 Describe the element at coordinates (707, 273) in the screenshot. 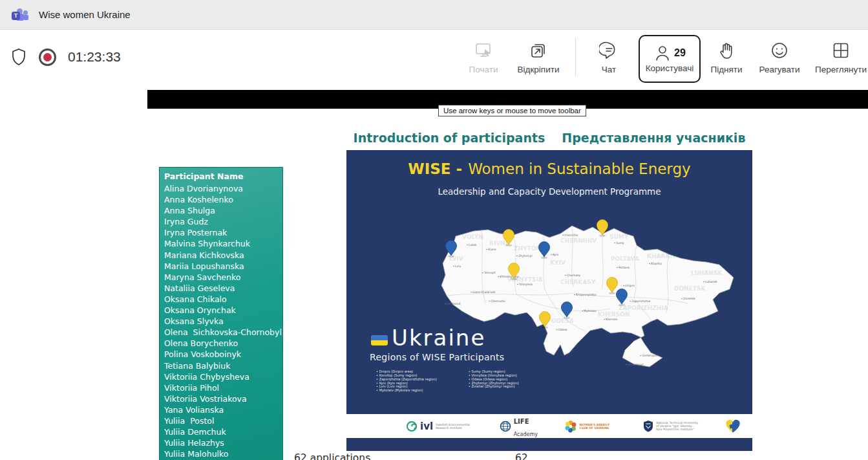

I see `map-region-label: LUHANSK` at that location.